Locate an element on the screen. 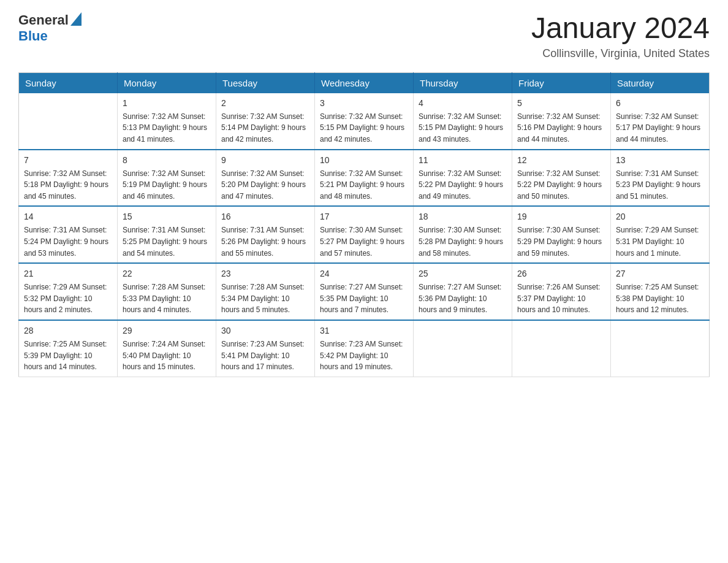  day-number: 14 is located at coordinates (68, 217).